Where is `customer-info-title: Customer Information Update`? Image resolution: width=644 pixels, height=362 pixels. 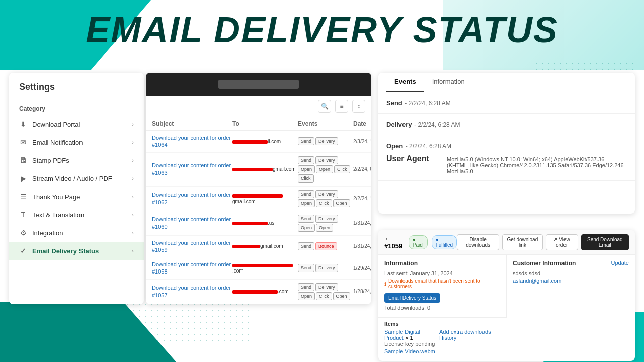 customer-info-title: Customer Information Update is located at coordinates (571, 263).